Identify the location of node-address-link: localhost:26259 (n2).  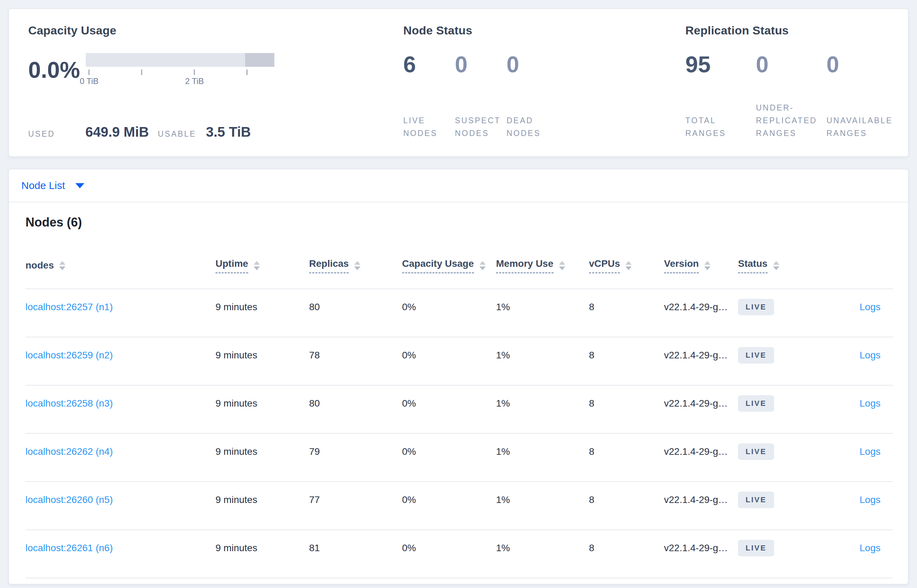
(69, 355).